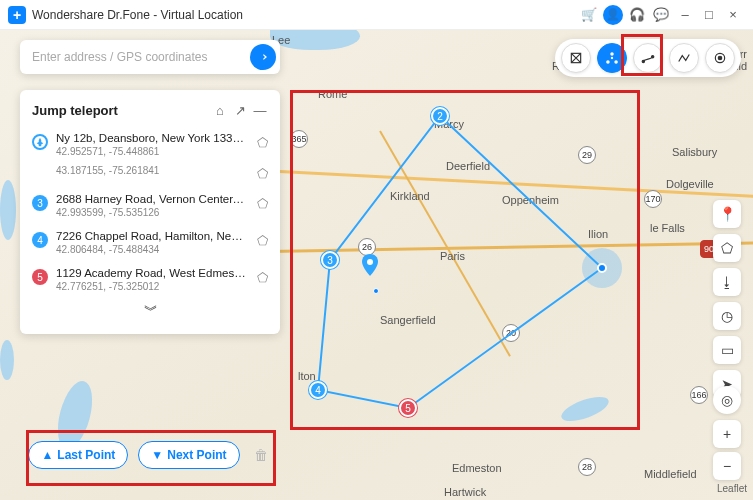  Describe the element at coordinates (151, 170) in the screenshot. I see `list-item-coords: 43.187155, -75.261841` at that location.